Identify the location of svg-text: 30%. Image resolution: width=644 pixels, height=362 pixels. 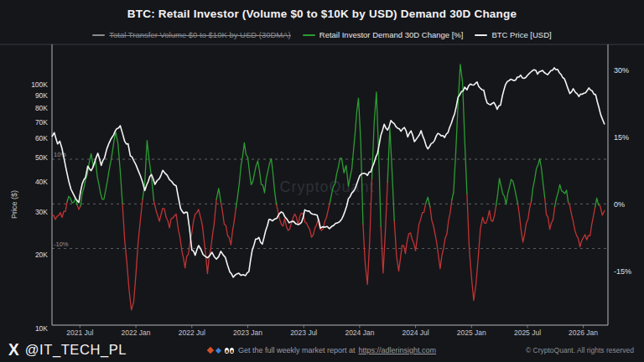
(621, 70).